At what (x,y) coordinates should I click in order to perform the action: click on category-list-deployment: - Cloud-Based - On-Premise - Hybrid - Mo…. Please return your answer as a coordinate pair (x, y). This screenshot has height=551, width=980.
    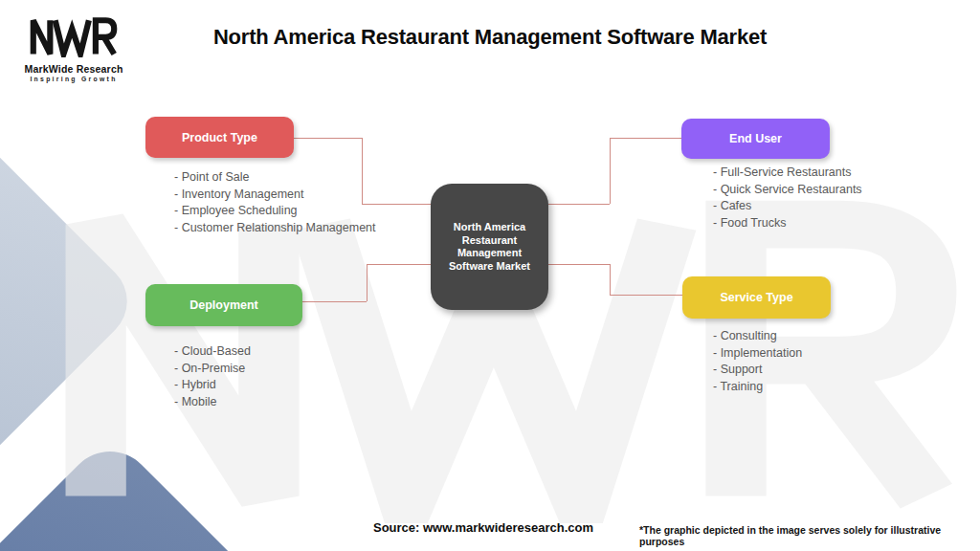
    Looking at the image, I should click on (212, 377).